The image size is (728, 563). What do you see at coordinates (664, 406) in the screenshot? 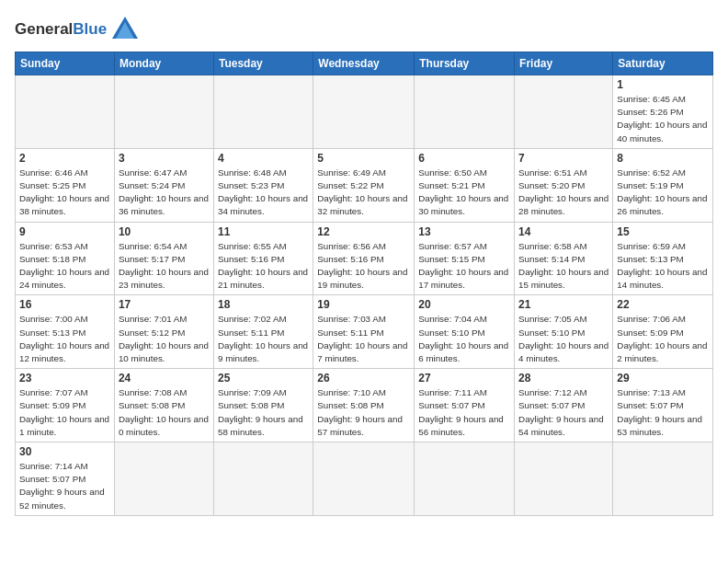
I see `calendar-cell-4-6: 29Sunrise: 7:13 AM Sunset: 5:07 PM Dayli…` at bounding box center [664, 406].